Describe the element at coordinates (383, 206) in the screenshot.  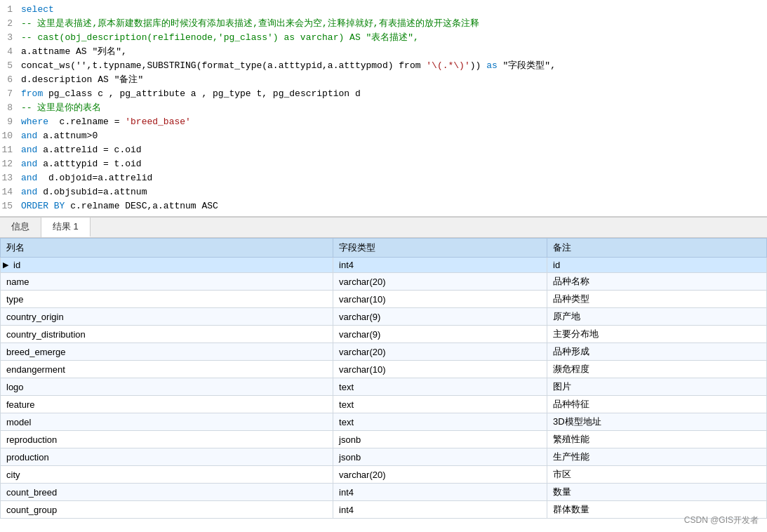
I see `code-line: 15ORDER BY c.relname DESC,a.attnum ASC` at that location.